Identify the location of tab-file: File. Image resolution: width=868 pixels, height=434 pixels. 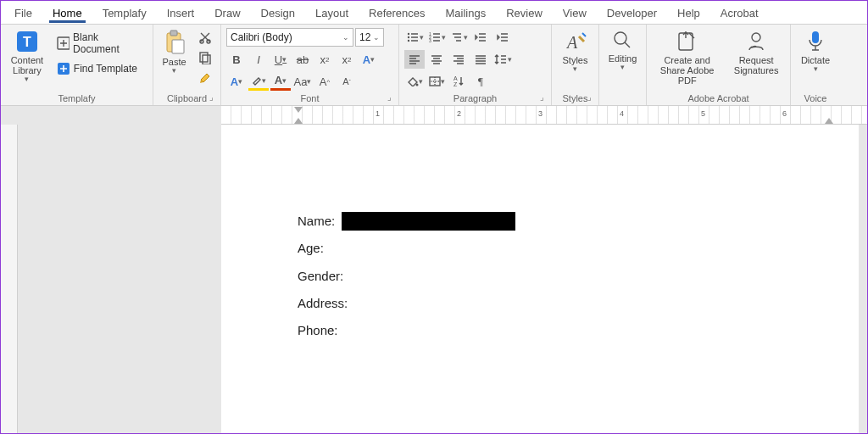
(24, 13).